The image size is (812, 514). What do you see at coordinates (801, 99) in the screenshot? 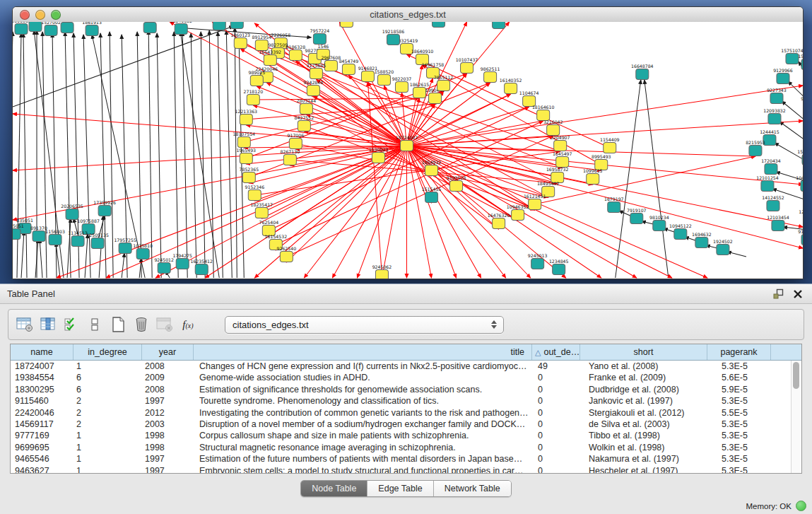
I see `svg-text: 9154352` at bounding box center [801, 99].